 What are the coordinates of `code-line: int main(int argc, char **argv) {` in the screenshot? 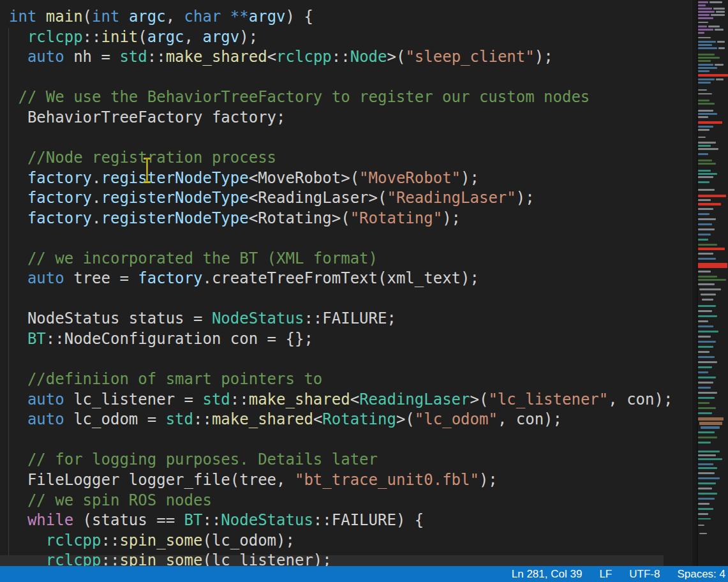 It's located at (341, 17).